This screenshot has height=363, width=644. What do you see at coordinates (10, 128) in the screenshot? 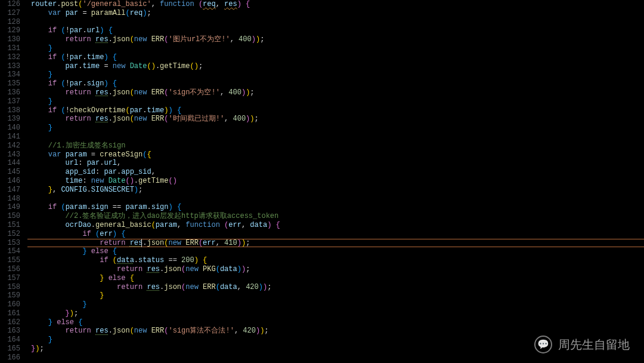
I see `line-number: 140` at bounding box center [10, 128].